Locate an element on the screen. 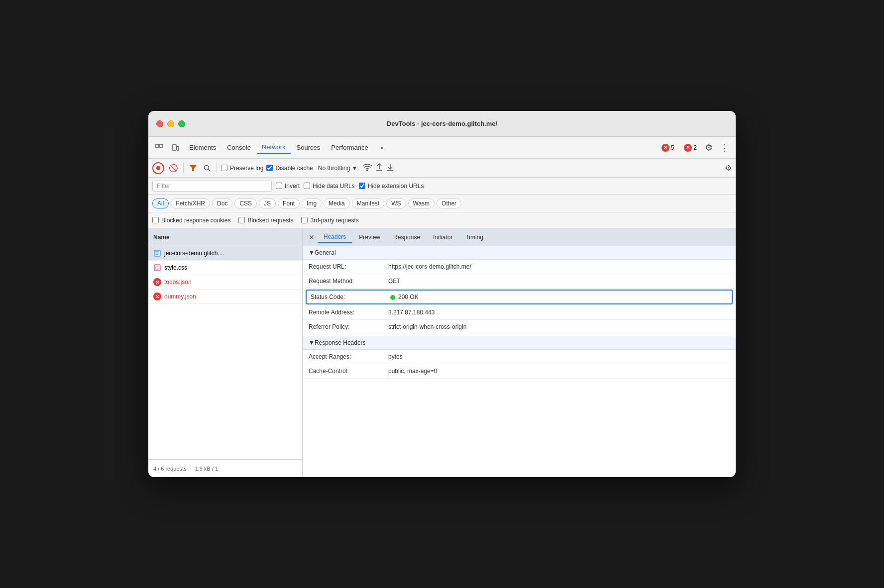  chip-wasm: Wasm is located at coordinates (422, 203).